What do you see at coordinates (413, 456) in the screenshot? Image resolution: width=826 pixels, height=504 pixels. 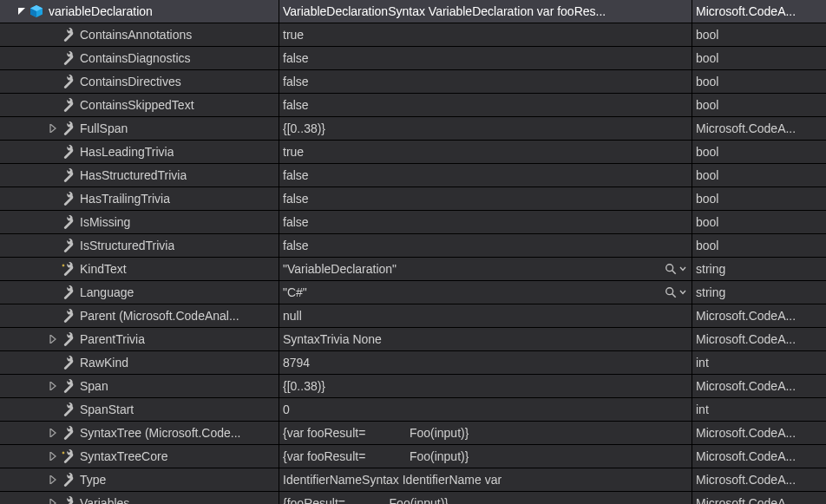 I see `property-row: SyntaxTreeCore{var fooResult= Foo(input)…` at bounding box center [413, 456].